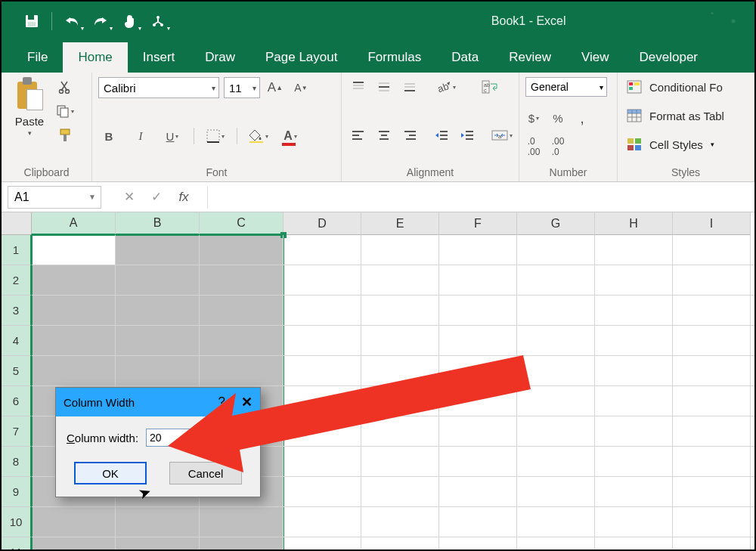 Image resolution: width=756 pixels, height=551 pixels. What do you see at coordinates (467, 135) in the screenshot?
I see `increase-indent-button` at bounding box center [467, 135].